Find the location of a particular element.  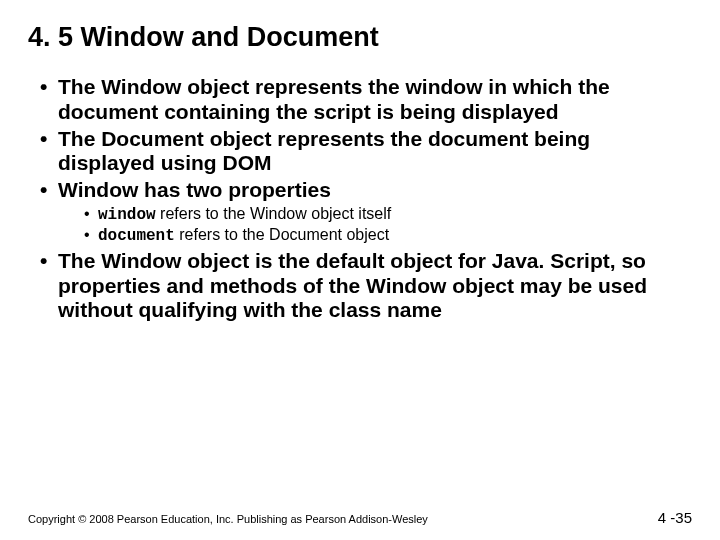

copyright-text: Copyright © 2008 Pearson Education, Inc.… is located at coordinates (228, 519).